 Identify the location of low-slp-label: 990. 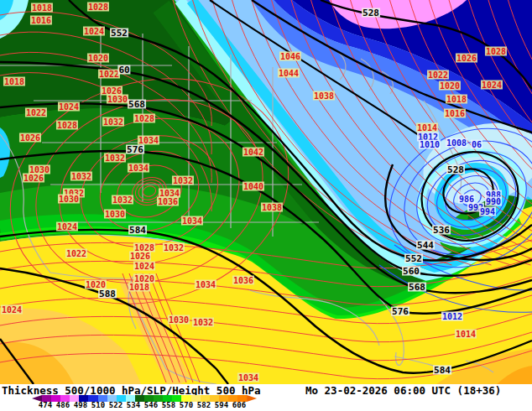
(493, 201).